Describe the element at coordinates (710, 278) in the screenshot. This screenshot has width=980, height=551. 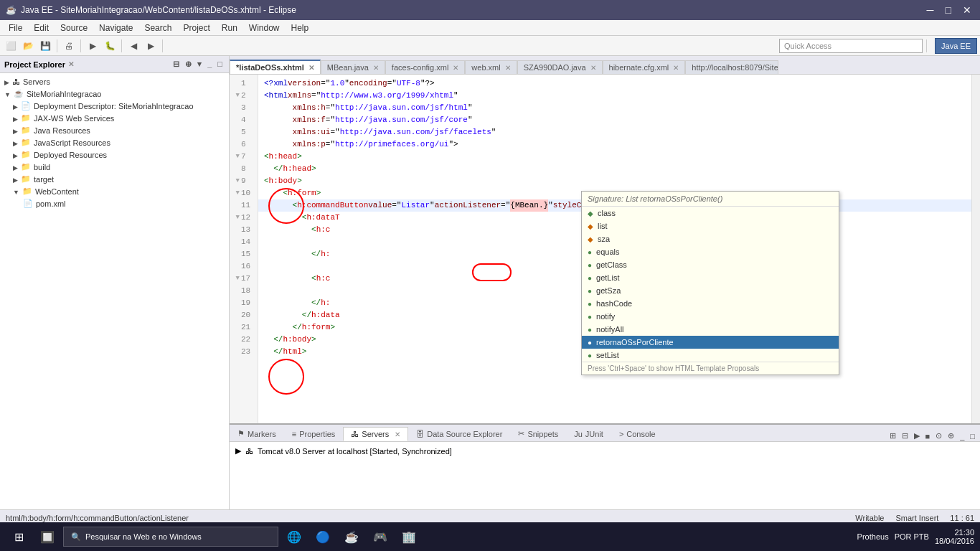
I see `ac-item-getlist: ● getList` at that location.